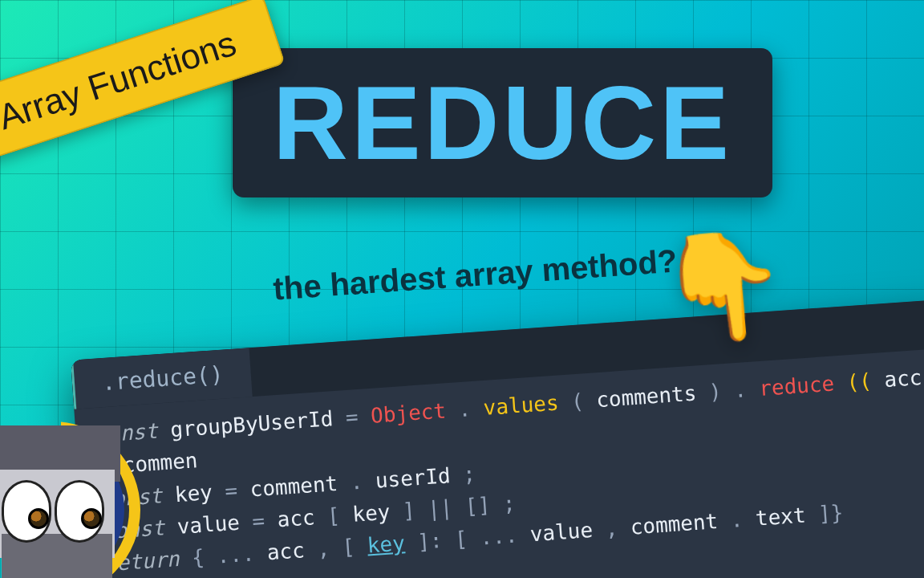 This screenshot has height=578, width=924. Describe the element at coordinates (72, 502) in the screenshot. I see `avatar-mascot` at that location.